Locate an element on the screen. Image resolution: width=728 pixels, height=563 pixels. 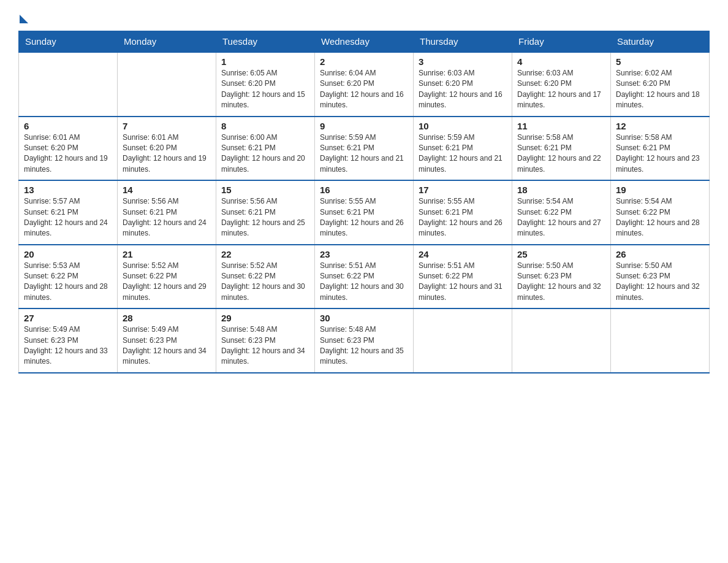
calendar-cell: 10Sunrise: 5:59 AMSunset: 6:21 PMDayligh… is located at coordinates (463, 148).